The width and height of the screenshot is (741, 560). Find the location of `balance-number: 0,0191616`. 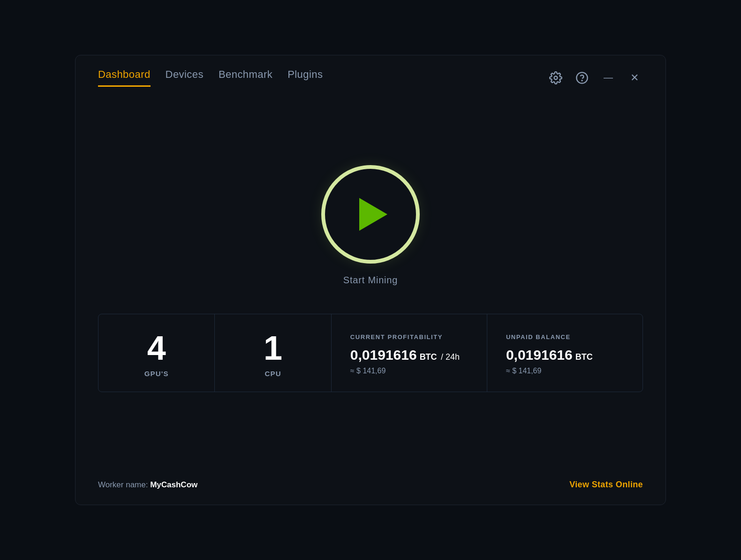

balance-number: 0,0191616 is located at coordinates (539, 355).